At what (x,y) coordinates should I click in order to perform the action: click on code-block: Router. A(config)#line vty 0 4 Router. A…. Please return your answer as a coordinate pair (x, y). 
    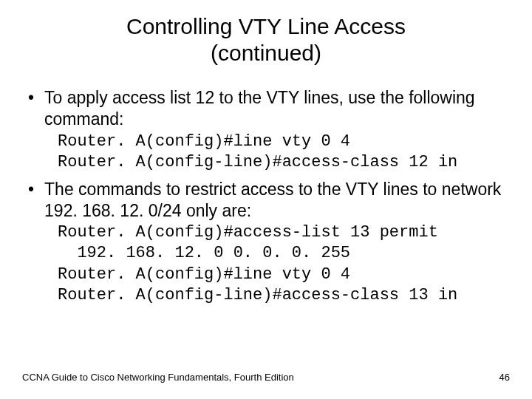
    Looking at the image, I should click on (266, 152).